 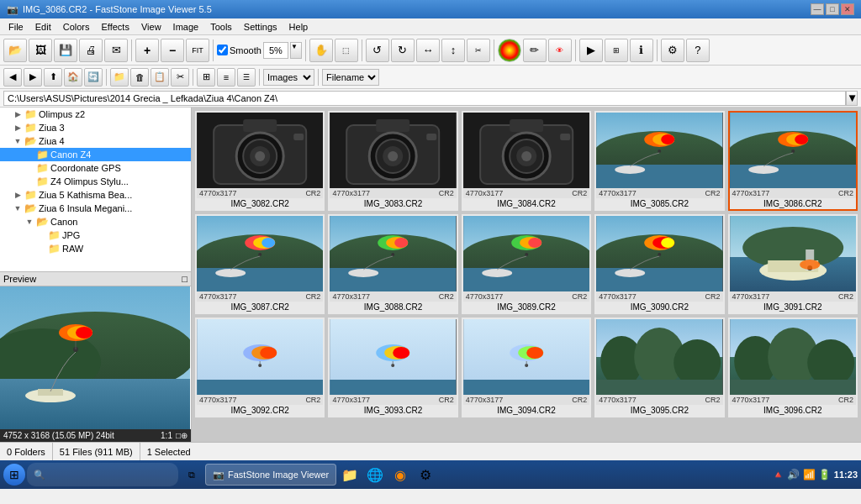 I want to click on file-explorer-btn: 📁, so click(x=350, y=475).